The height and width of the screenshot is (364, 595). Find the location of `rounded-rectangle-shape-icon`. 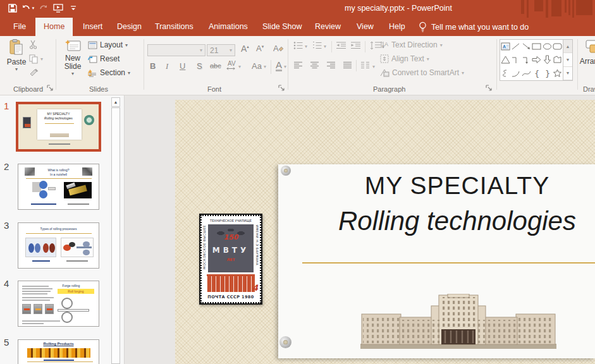

rounded-rectangle-shape-icon is located at coordinates (558, 47).